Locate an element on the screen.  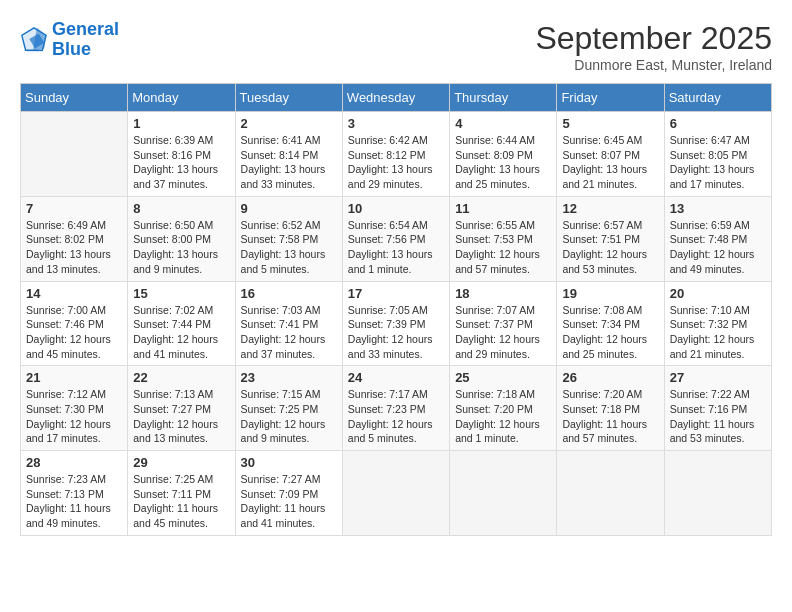
day-detail: Sunrise: 7:05 AM Sunset: 7:39 PM Dayligh… is located at coordinates (396, 332).